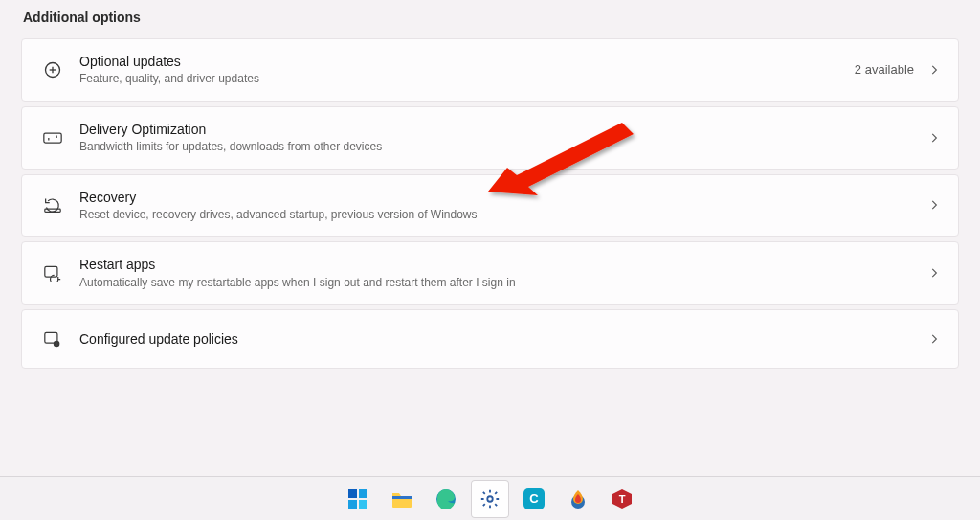  What do you see at coordinates (402, 499) in the screenshot?
I see `taskbar-explorer-button` at bounding box center [402, 499].